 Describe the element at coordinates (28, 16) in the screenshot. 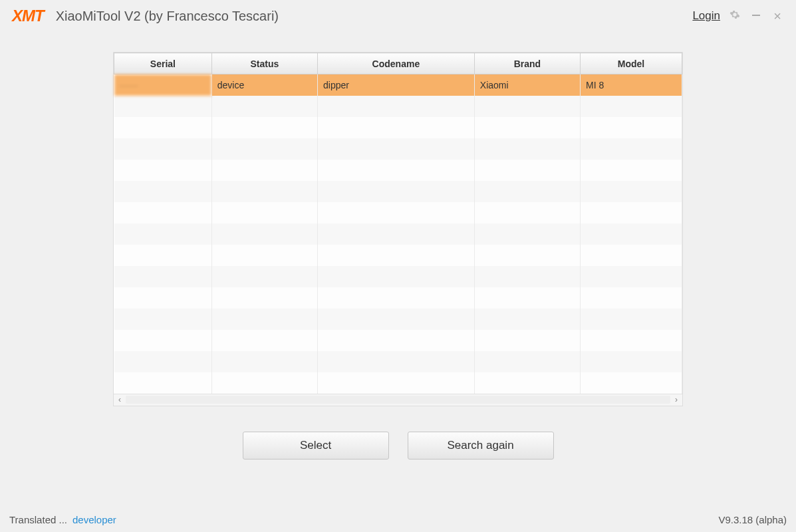

I see `app-logo: XMT` at that location.